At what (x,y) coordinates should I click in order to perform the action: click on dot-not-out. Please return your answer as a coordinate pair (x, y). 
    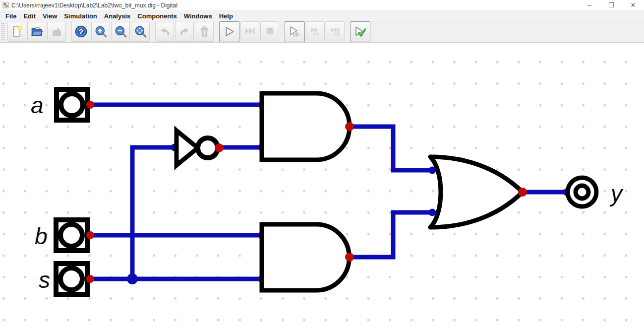
    Looking at the image, I should click on (219, 148).